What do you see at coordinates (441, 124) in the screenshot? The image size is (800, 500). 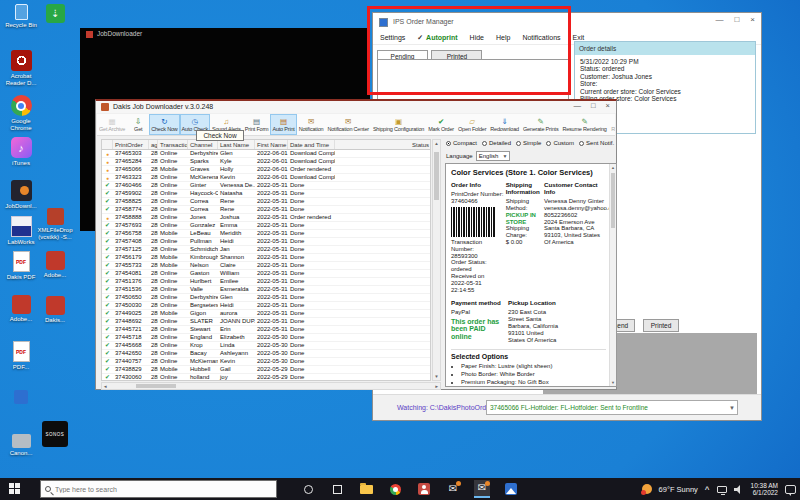 I see `toolbar-mark-order: ✔Mark Order` at bounding box center [441, 124].